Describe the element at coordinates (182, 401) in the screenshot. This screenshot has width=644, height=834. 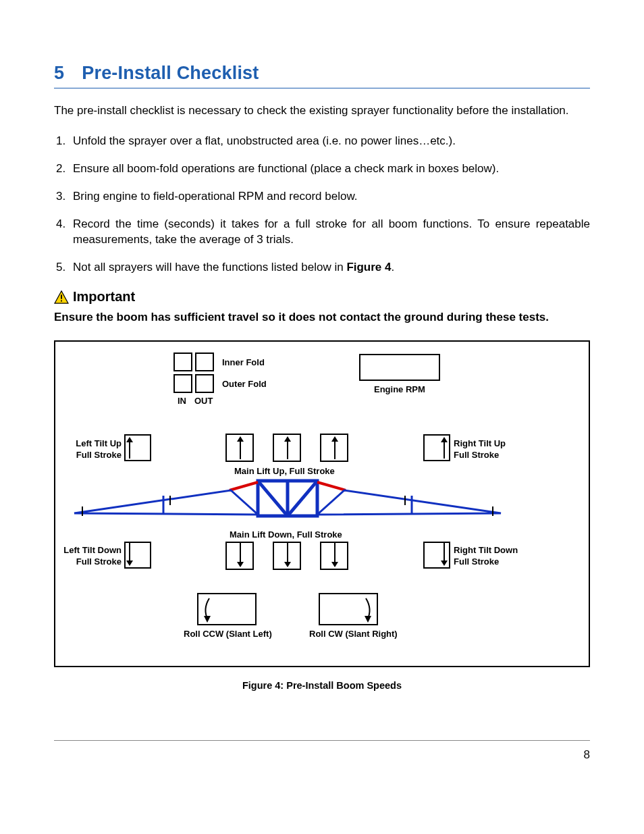
I see `label-in: IN` at that location.